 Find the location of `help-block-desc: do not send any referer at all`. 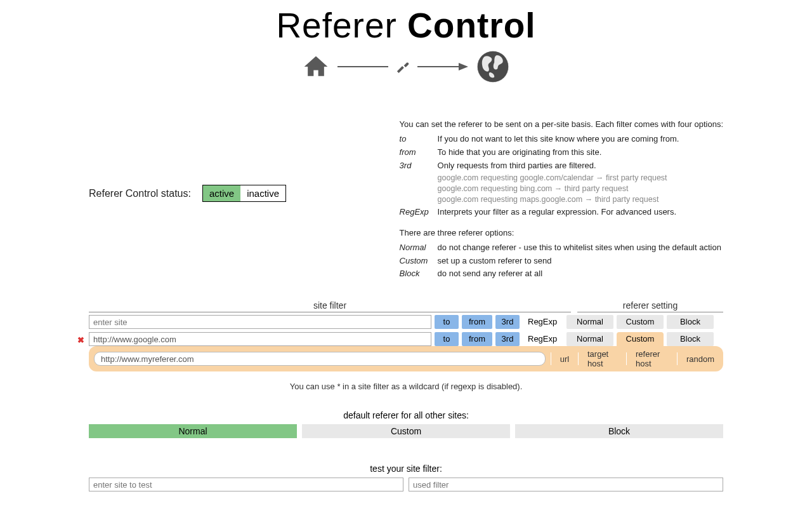

help-block-desc: do not send any referer at all is located at coordinates (580, 274).